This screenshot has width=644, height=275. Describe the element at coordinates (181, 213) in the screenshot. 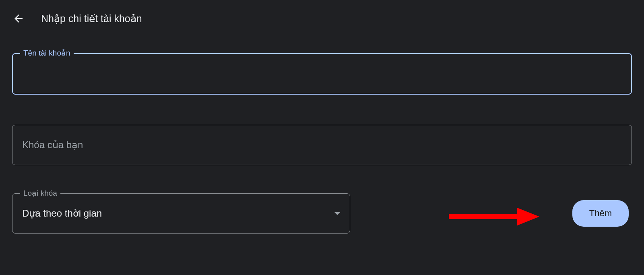

I see `key-type-select: Dựa theo thời gian` at that location.